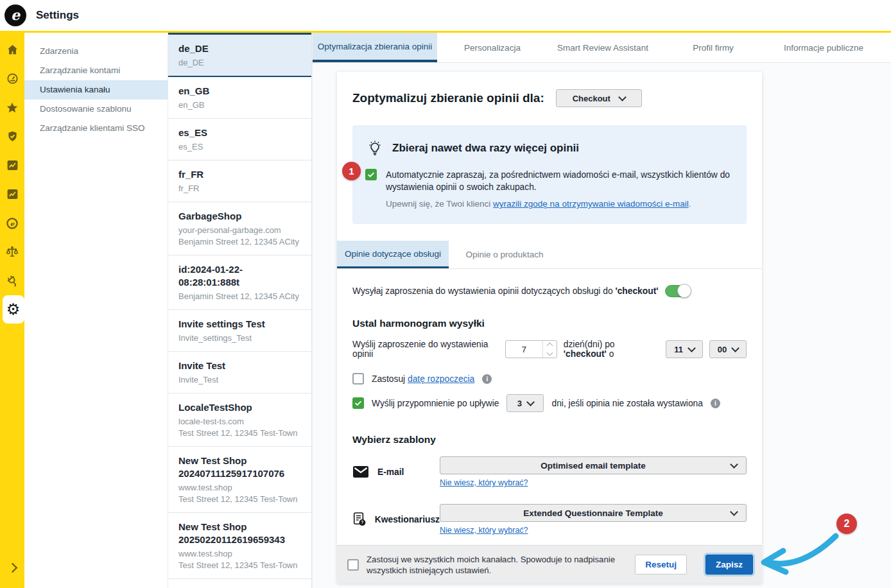 This screenshot has width=891, height=588. Describe the element at coordinates (240, 422) in the screenshot. I see `channel-subtitle: locale-test-ts.com` at that location.